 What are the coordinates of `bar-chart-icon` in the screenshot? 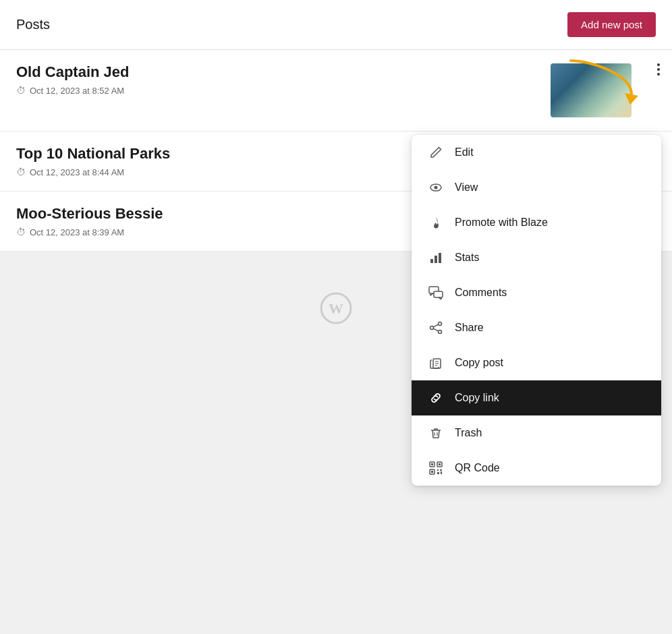 It's located at (436, 258).